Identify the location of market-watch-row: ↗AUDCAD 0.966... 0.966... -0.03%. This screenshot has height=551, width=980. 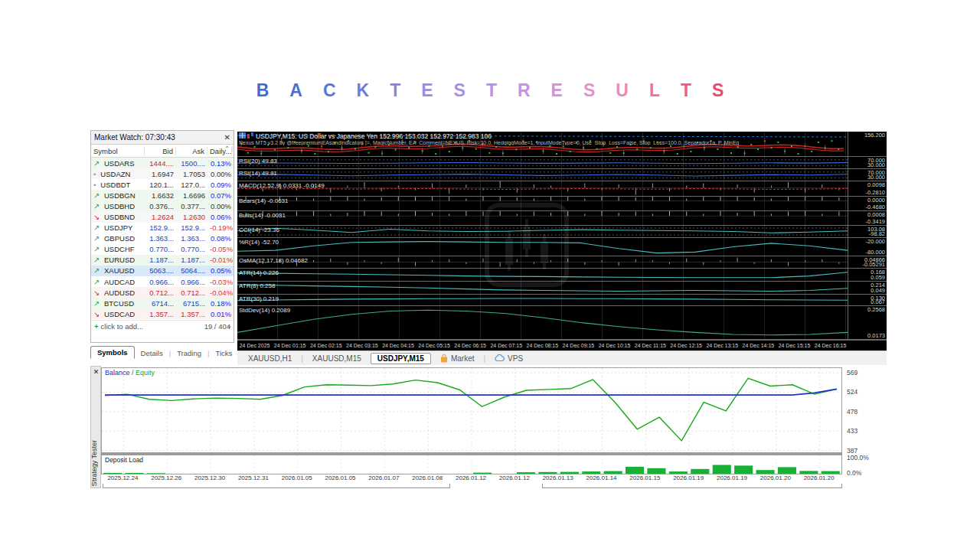
(162, 282).